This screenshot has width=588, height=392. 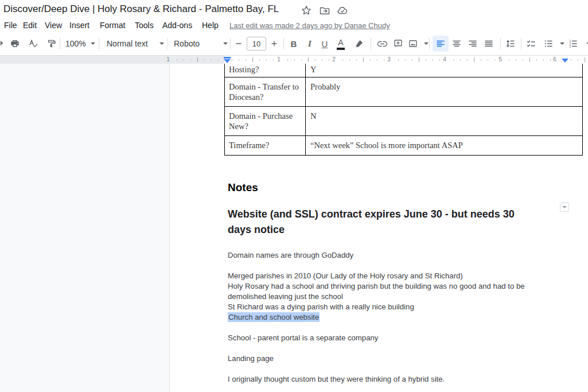 What do you see at coordinates (444, 146) in the screenshot?
I see `table-cell-value: “Next week” School is more important ASA…` at bounding box center [444, 146].